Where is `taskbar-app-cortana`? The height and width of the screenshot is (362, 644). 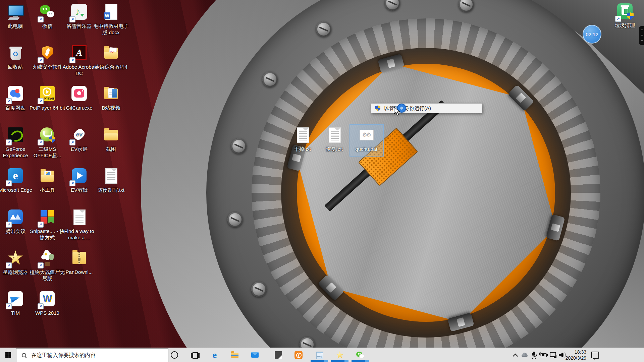
taskbar-app-cortana is located at coordinates (174, 355).